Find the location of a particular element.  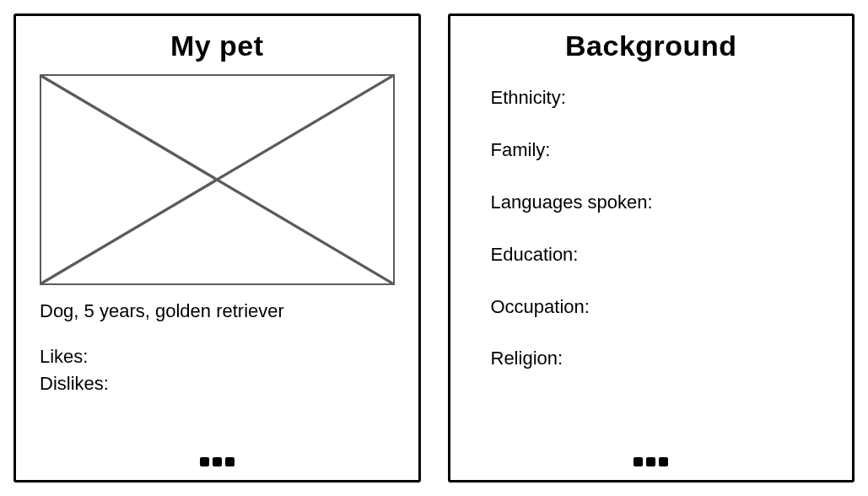

pet-likes-label: Likes: is located at coordinates (218, 357).